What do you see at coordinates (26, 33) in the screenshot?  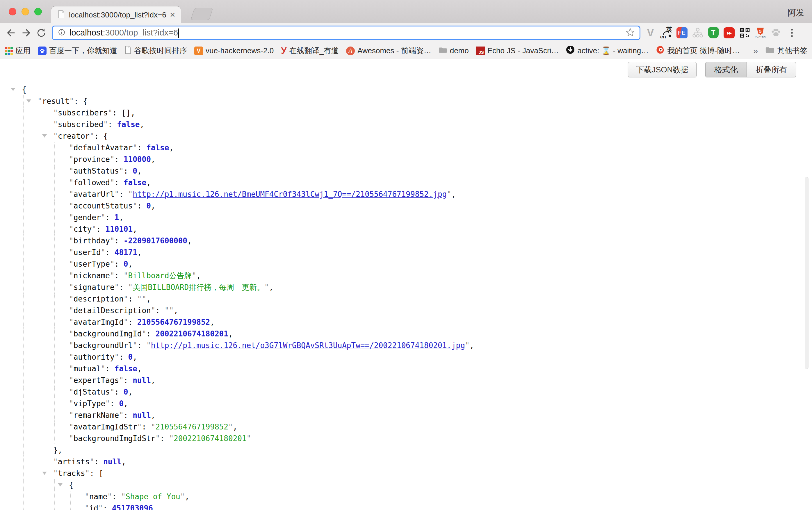 I see `forward-button` at bounding box center [26, 33].